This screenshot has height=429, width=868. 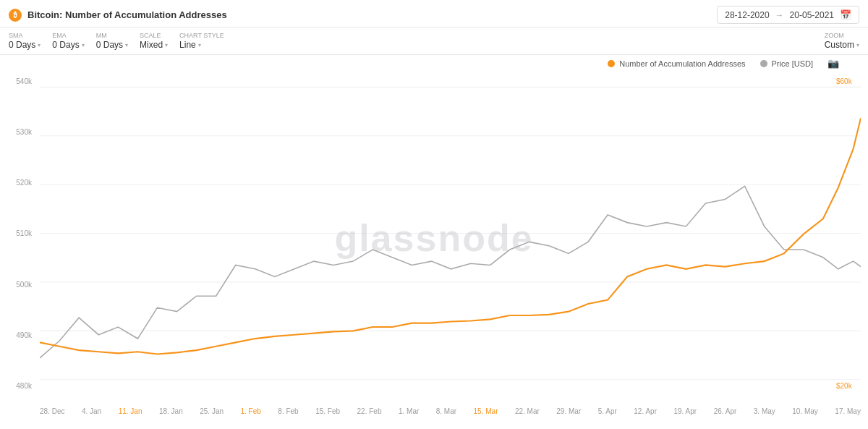 I want to click on x-label-mar22: 22. Mar, so click(x=527, y=411).